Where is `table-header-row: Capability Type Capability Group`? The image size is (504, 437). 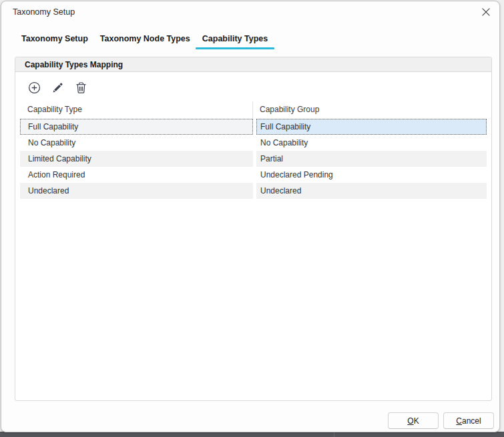
table-header-row: Capability Type Capability Group is located at coordinates (254, 110).